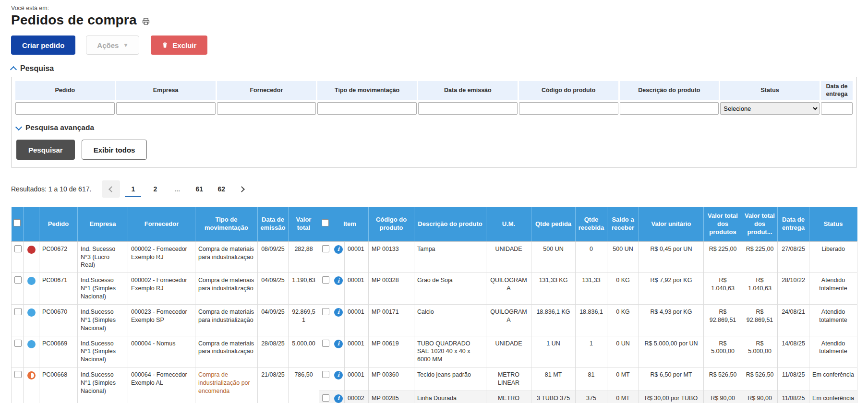 This screenshot has width=868, height=403. Describe the element at coordinates (59, 225) in the screenshot. I see `header-pedido: Pedido` at that location.